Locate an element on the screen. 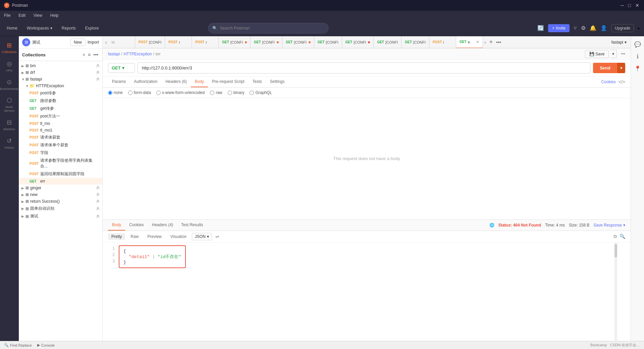  request-post-tl_mo: POST tl_mo is located at coordinates (60, 123).